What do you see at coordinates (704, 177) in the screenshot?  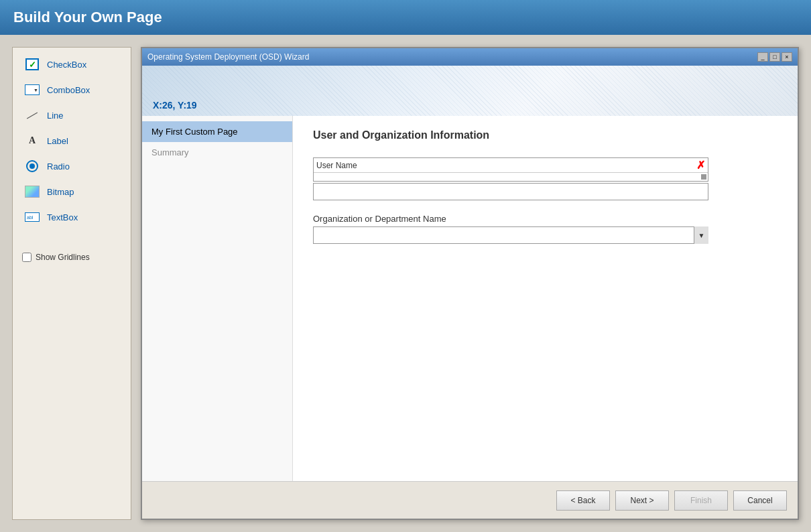 I see `resize-handle` at bounding box center [704, 177].